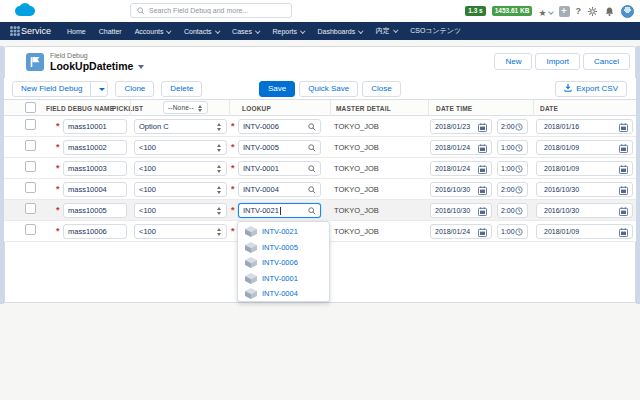 Image resolution: width=640 pixels, height=400 pixels. I want to click on cancel-button: Cancel, so click(606, 62).